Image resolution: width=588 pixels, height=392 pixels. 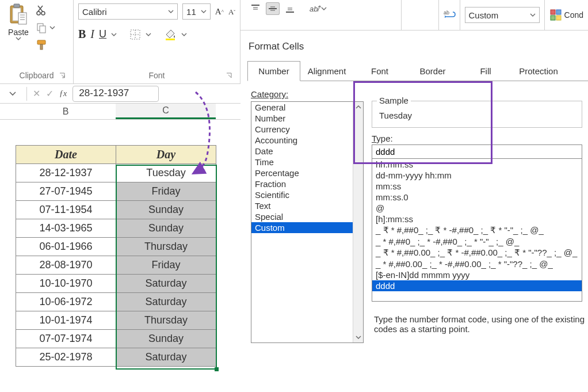 What do you see at coordinates (307, 222) in the screenshot?
I see `category-list: GeneralNumberCurrencyAccountingDateTimeP…` at bounding box center [307, 222].